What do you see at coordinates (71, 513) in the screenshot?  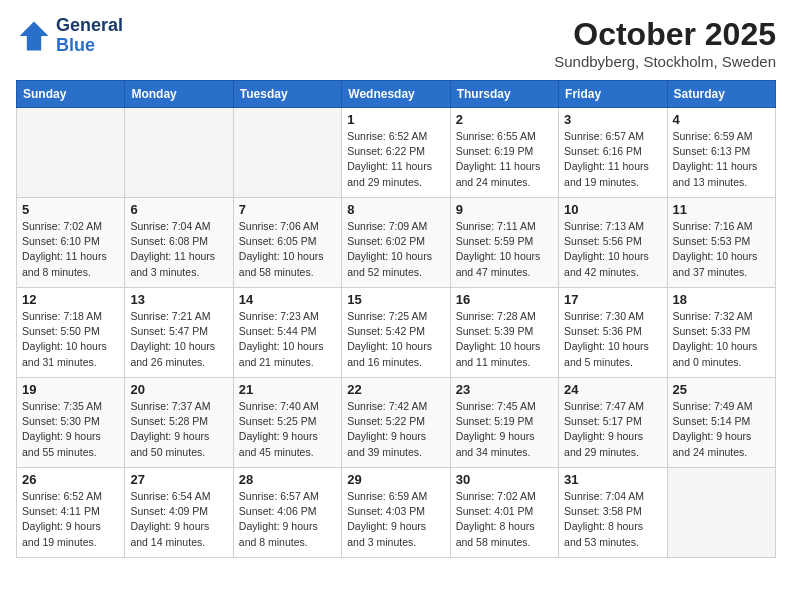 I see `calendar-cell: 26Sunrise: 6:52 AM Sunset: 4:11 PM Dayli…` at bounding box center [71, 513].